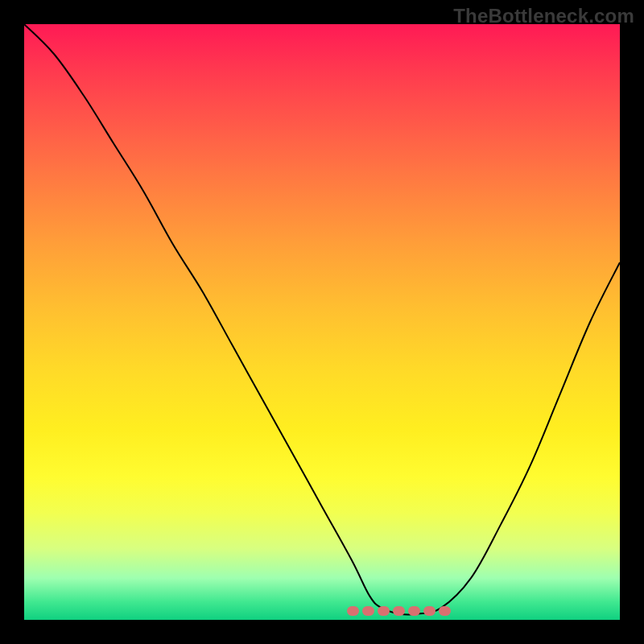 This screenshot has height=644, width=644. What do you see at coordinates (544, 16) in the screenshot?
I see `watermark-text: TheBottleneck.com` at bounding box center [544, 16].